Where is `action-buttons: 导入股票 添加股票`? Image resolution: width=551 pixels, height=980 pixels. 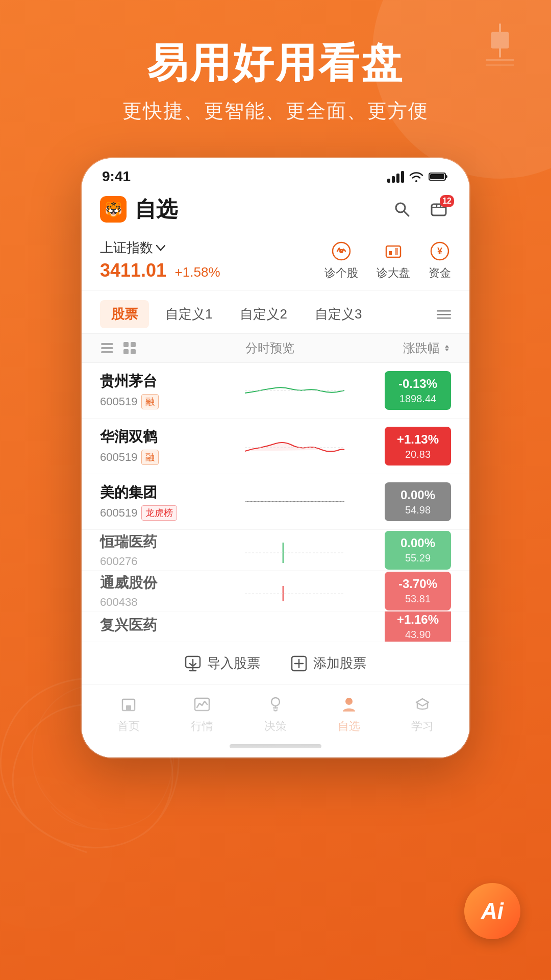 action-buttons: 导入股票 添加股票 is located at coordinates (276, 664).